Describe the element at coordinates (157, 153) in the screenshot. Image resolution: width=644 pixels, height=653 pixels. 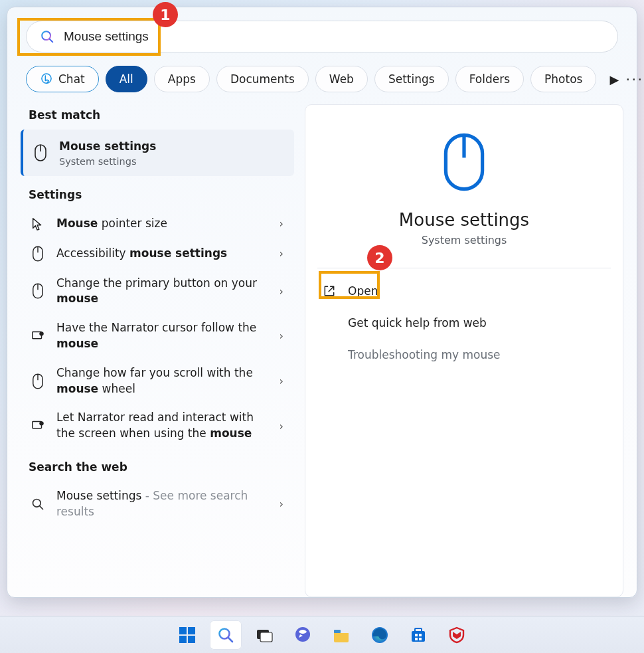
I see `result-best-match: Mouse settings System settings` at that location.